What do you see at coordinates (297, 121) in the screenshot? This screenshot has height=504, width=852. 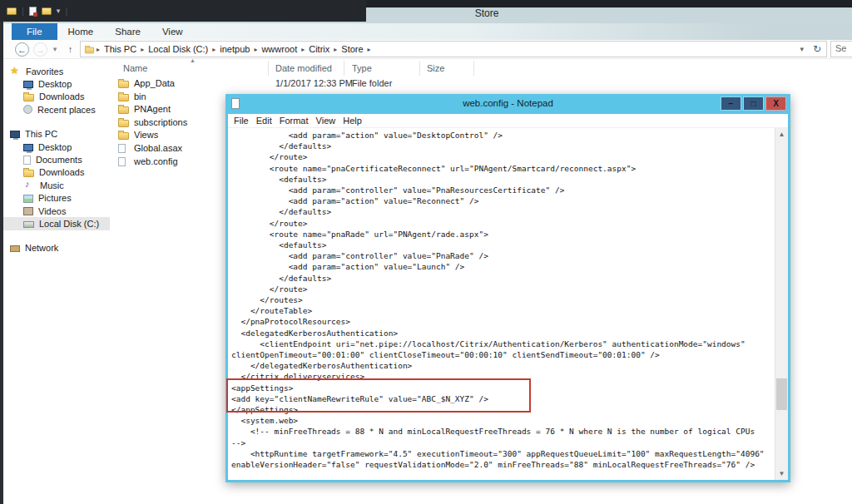 I see `notepad-menu-format: Format` at bounding box center [297, 121].